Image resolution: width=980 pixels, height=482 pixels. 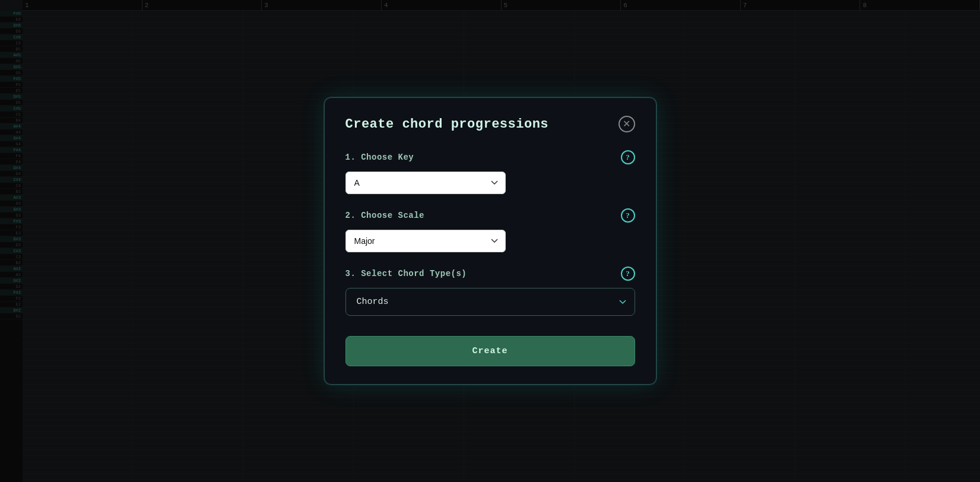 I want to click on modal-title: Create chord progressions, so click(x=448, y=125).